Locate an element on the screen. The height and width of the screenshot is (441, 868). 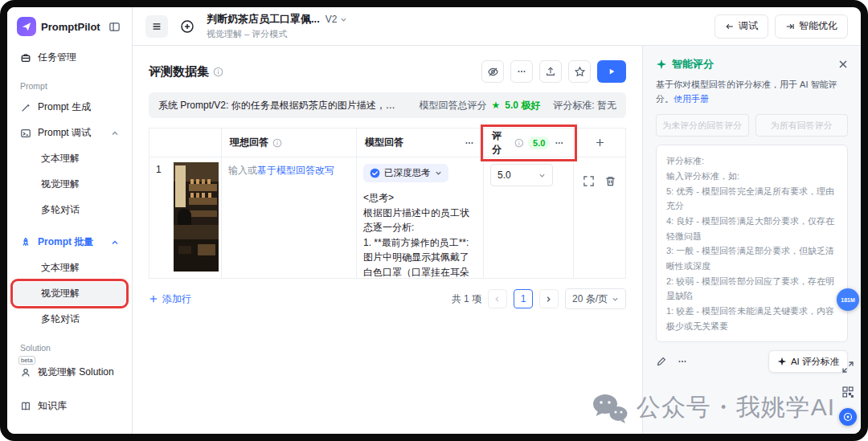
page-title: 评测数据集 is located at coordinates (186, 72).